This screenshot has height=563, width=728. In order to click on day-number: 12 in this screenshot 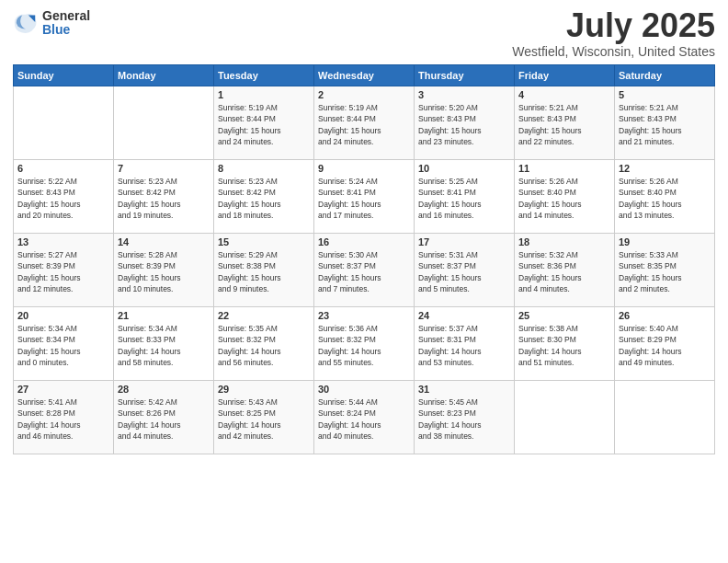, I will do `click(665, 168)`.